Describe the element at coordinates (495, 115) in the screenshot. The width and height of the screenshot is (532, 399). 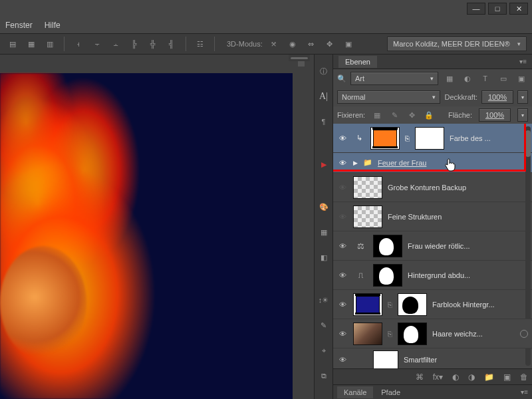
I see `fill-field: 100%` at that location.